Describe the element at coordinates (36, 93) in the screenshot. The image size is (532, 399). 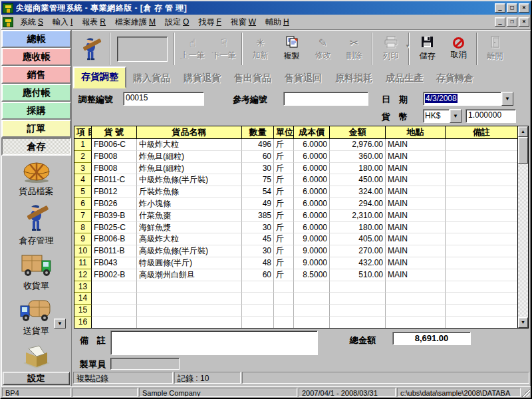
I see `sidebar-module-payables: 應付帳` at that location.